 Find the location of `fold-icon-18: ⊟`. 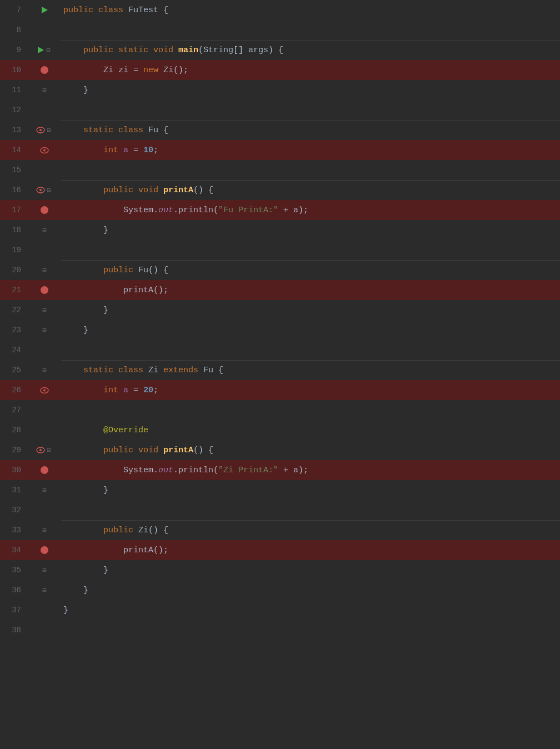

fold-icon-18: ⊟ is located at coordinates (44, 230).